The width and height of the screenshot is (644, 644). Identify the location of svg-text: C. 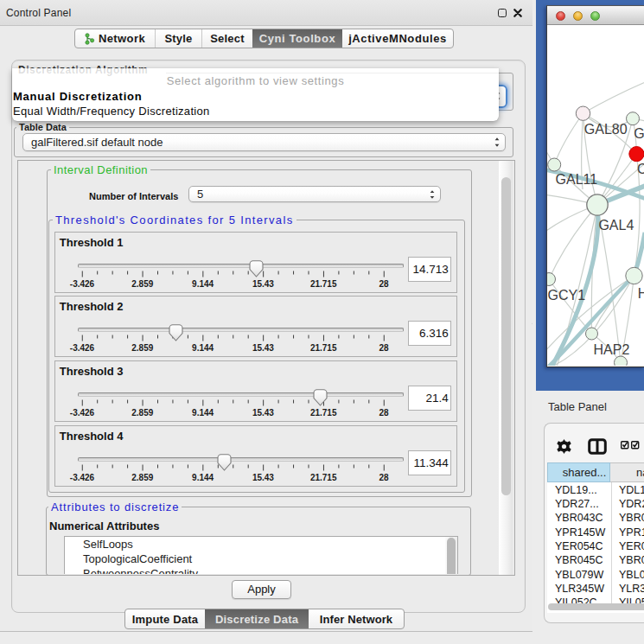
(641, 169).